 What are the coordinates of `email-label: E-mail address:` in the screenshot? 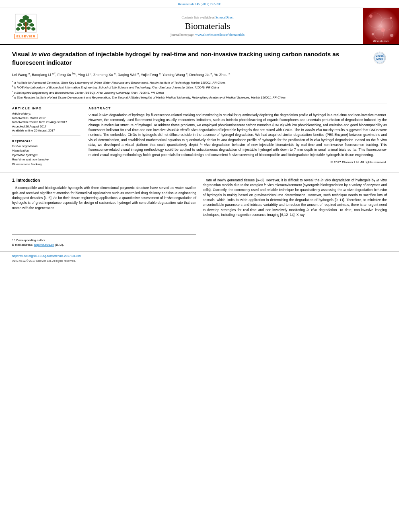 It's located at (23, 244).